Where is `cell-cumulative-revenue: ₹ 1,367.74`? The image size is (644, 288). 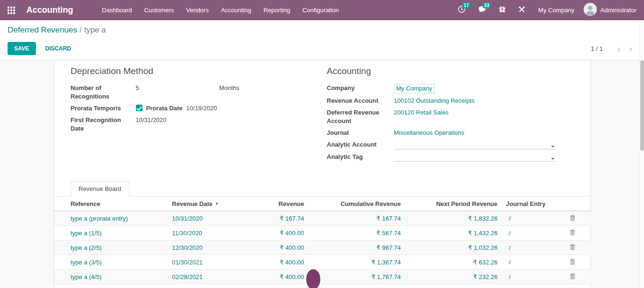 cell-cumulative-revenue: ₹ 1,367.74 is located at coordinates (386, 262).